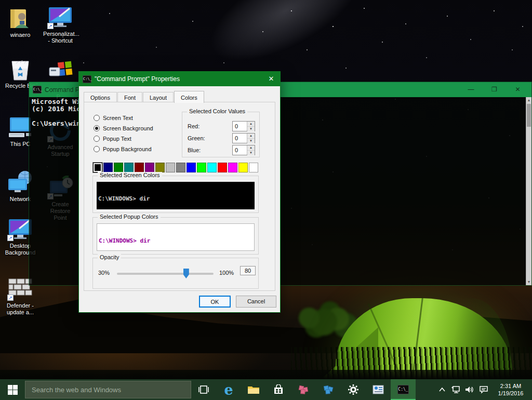 This screenshot has height=400, width=532. Describe the element at coordinates (189, 97) in the screenshot. I see `tab-colors: Colors` at that location.